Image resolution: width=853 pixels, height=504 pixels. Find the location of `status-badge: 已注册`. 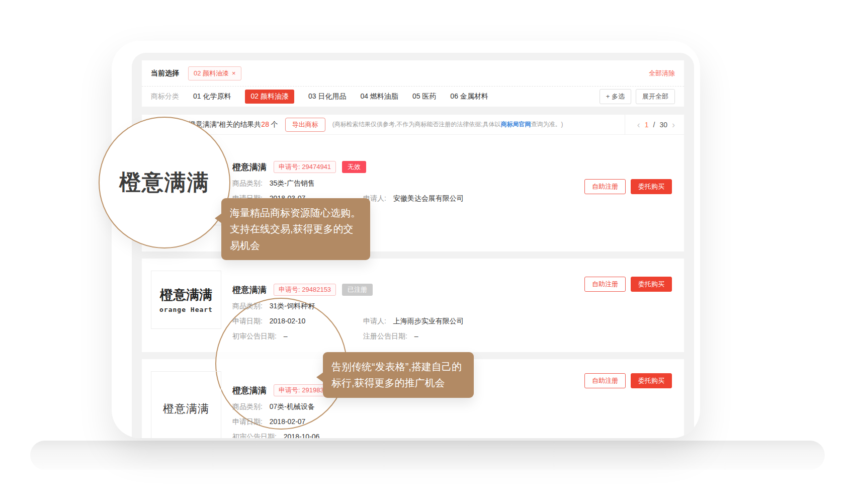

status-badge: 已注册 is located at coordinates (357, 290).